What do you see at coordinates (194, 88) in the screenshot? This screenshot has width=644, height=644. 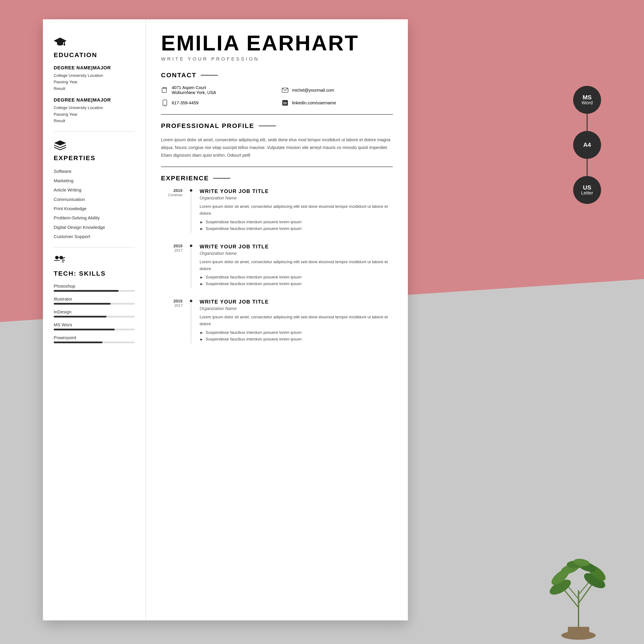 I see `address-line1: 4071 Aspen Court` at bounding box center [194, 88].